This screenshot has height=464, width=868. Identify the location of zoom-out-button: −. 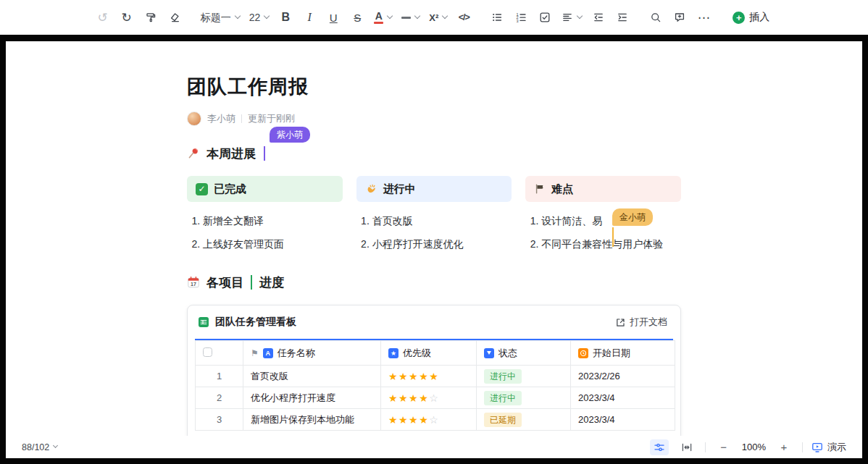
(724, 447).